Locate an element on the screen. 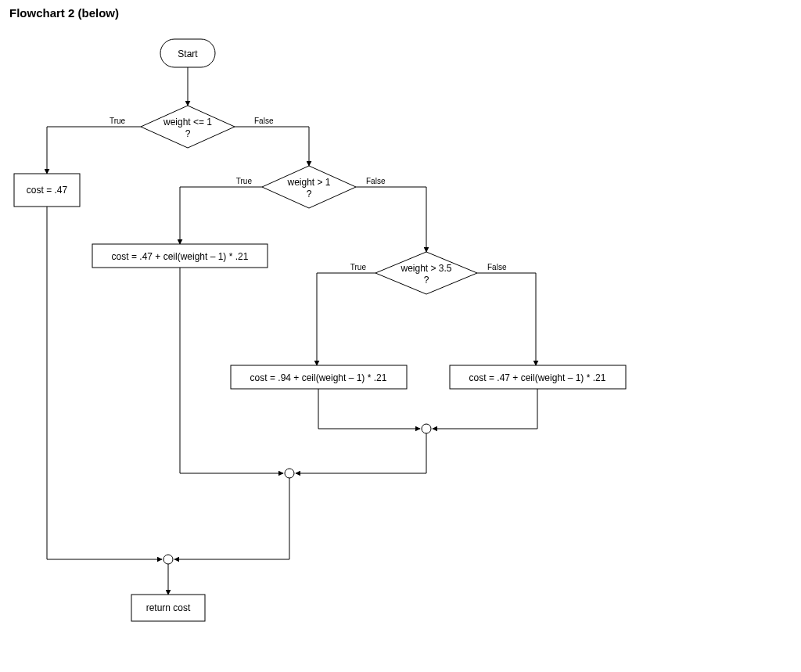 The width and height of the screenshot is (801, 672). edge-d1-true is located at coordinates (94, 150).